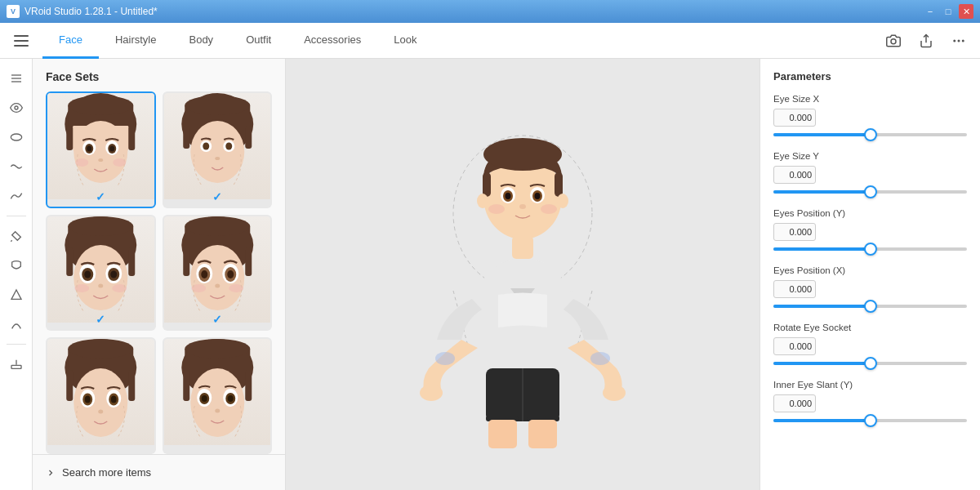 This screenshot has height=490, width=980. I want to click on tab-outfit: Outfit, so click(258, 41).